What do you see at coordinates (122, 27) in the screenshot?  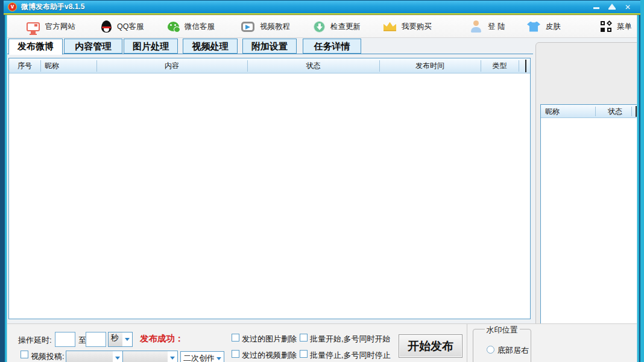 I see `toolbar-item-qq-support: QQ客服` at bounding box center [122, 27].